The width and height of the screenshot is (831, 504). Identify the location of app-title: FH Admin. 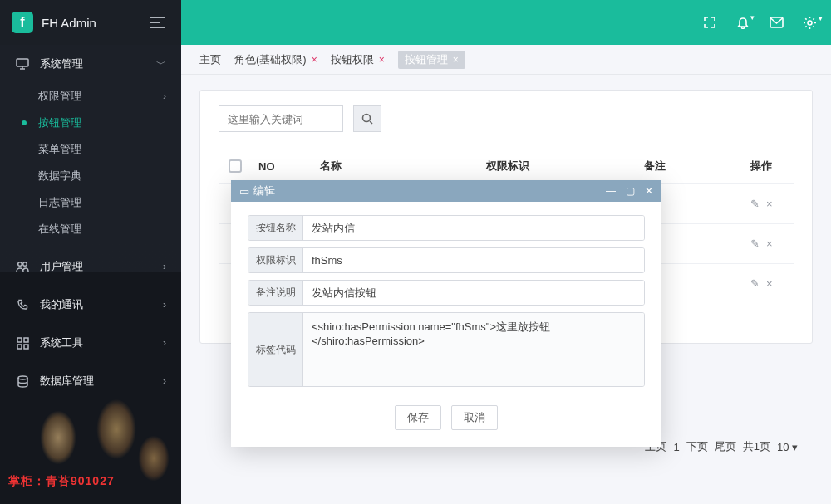
(96, 23).